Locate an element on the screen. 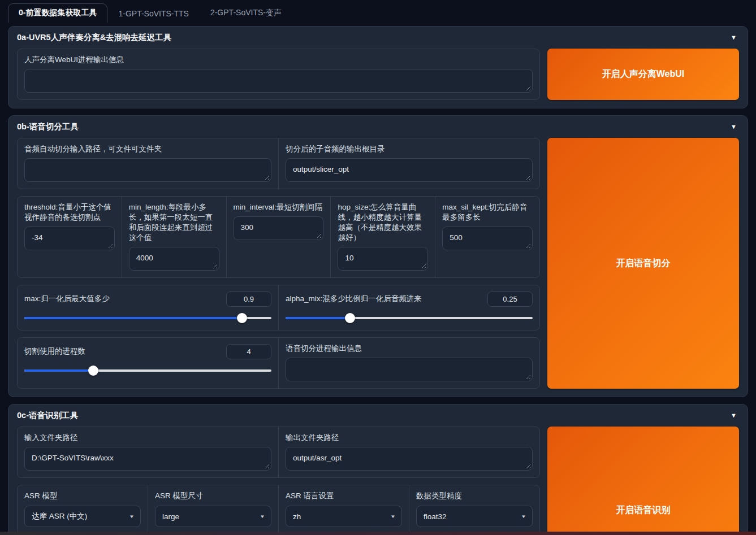 Image resolution: width=756 pixels, height=535 pixels. asr-options-group: ASR 模型 达摩 ASR (中文) ▼ ASR 模型尺寸 large ▼ is located at coordinates (278, 510).